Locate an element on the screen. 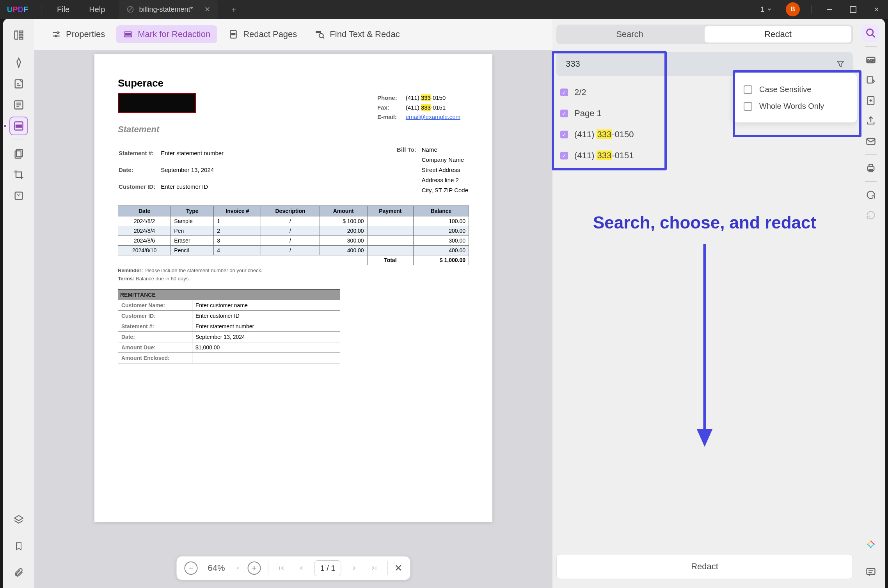 This screenshot has width=888, height=588. whole-words-option: Whole Words Only is located at coordinates (795, 106).